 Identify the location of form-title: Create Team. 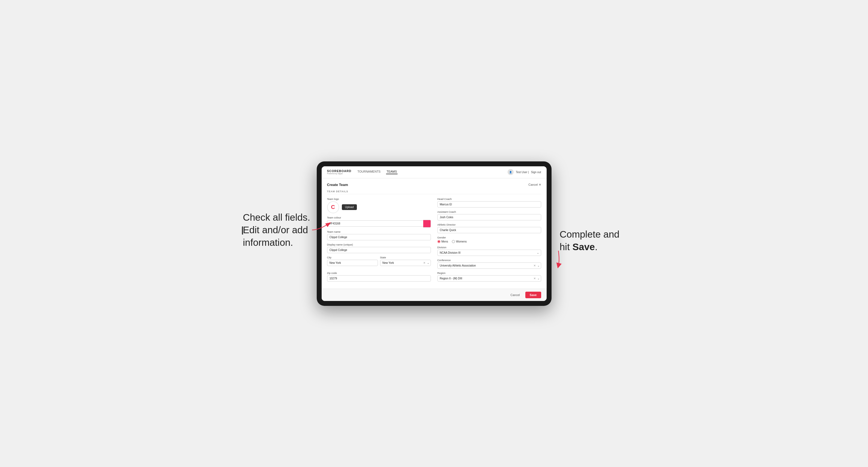
(338, 185).